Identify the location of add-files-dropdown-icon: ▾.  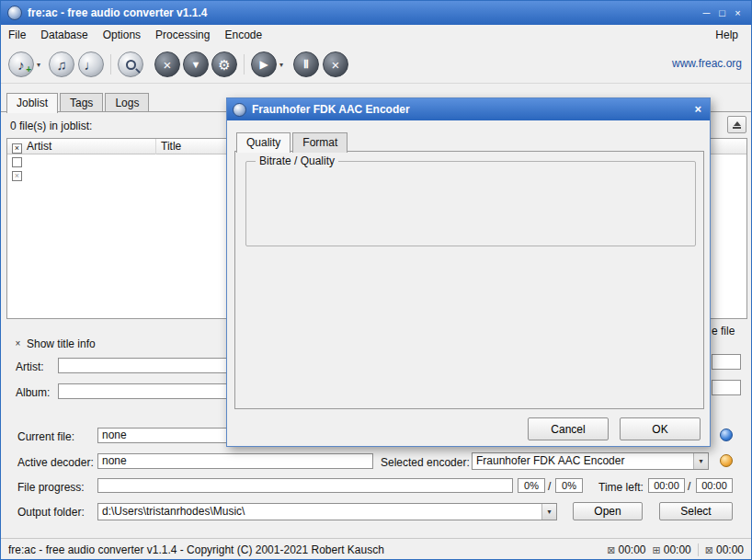
(39, 64).